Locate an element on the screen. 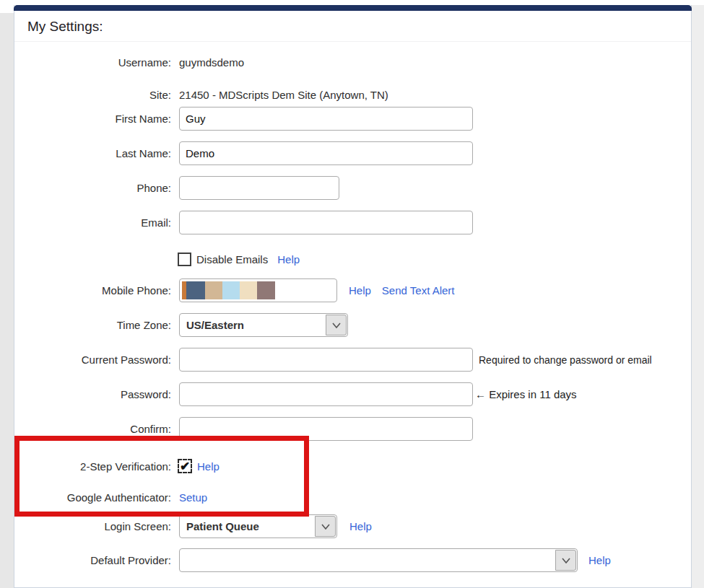 Image resolution: width=704 pixels, height=588 pixels. row-email: Email: is located at coordinates (247, 222).